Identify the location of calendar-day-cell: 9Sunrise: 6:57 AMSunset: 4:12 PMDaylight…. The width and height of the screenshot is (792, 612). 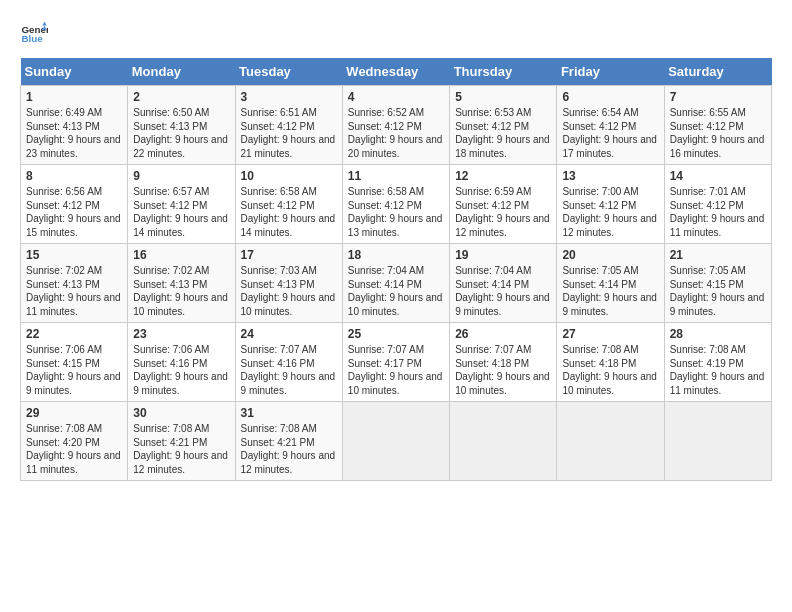
(182, 204).